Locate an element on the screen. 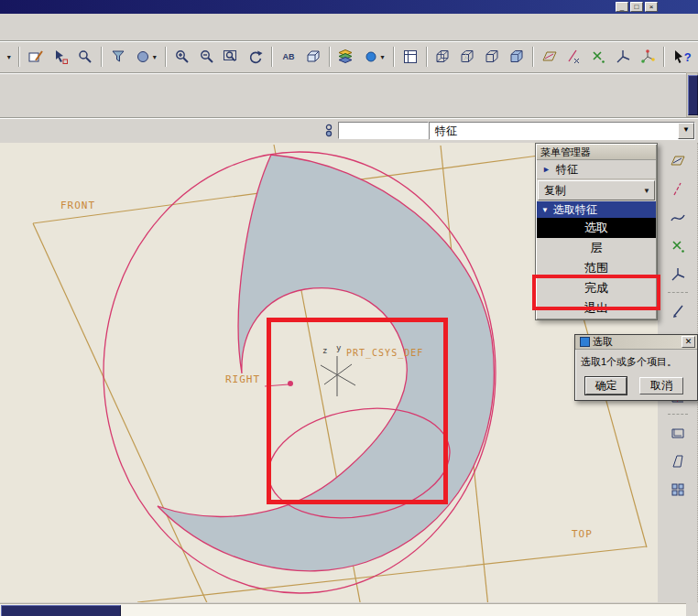 This screenshot has height=616, width=698. overflow-chevron-icon: ▾ is located at coordinates (9, 57).